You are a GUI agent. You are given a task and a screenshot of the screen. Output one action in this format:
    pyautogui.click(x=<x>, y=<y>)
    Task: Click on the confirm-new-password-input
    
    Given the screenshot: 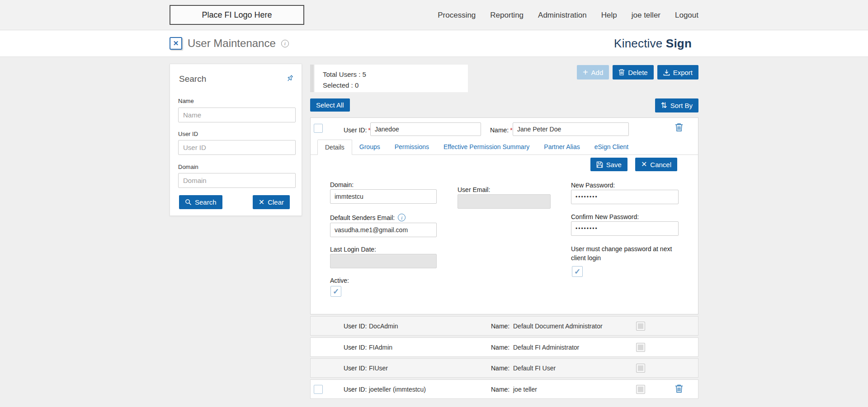 What is the action you would take?
    pyautogui.click(x=625, y=229)
    